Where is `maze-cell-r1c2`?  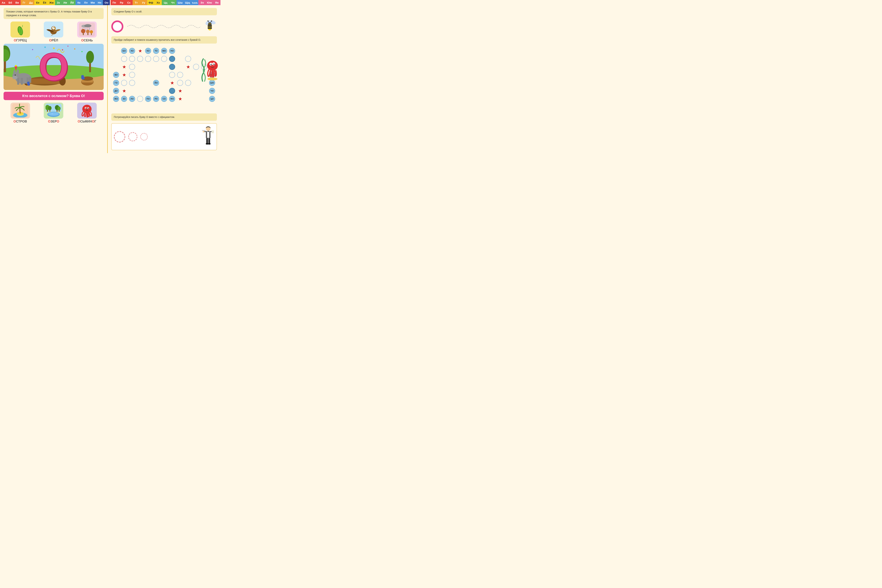 maze-cell-r1c2 is located at coordinates (132, 59).